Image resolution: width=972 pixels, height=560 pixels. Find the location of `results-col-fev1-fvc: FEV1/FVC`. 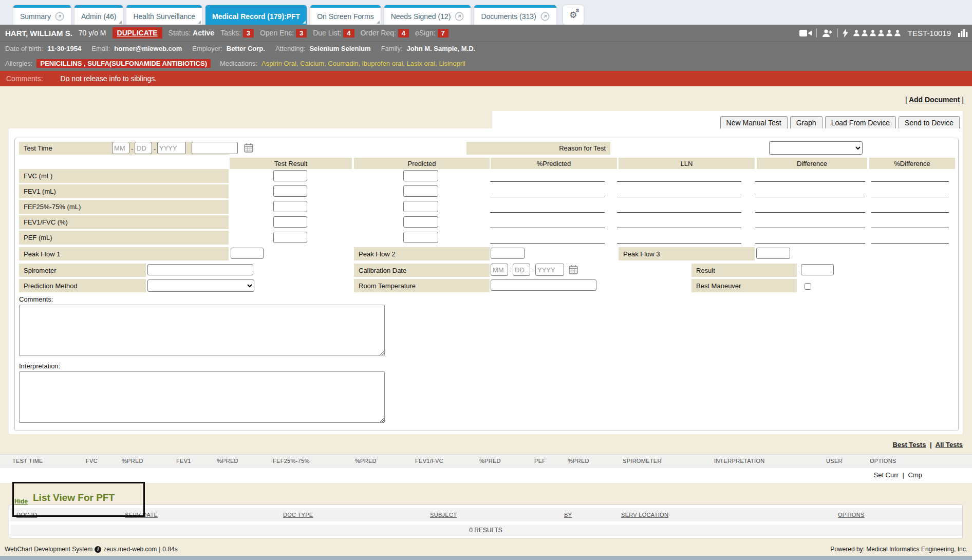

results-col-fev1-fvc: FEV1/FVC is located at coordinates (429, 461).